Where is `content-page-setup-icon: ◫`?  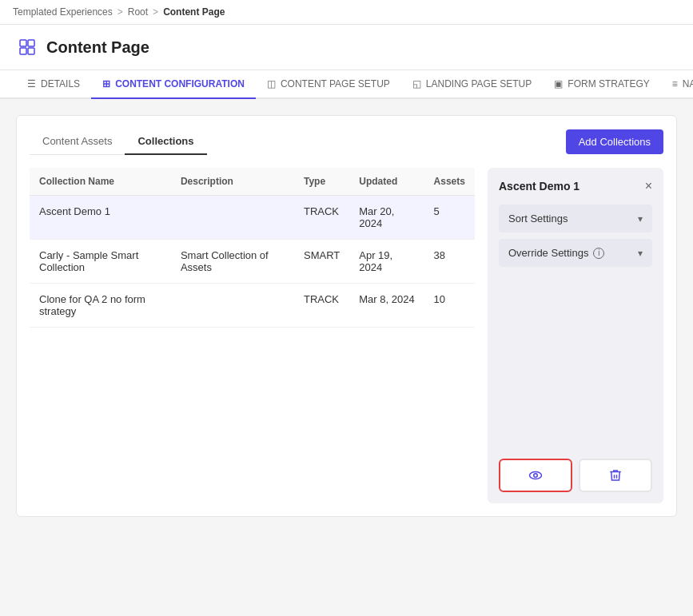 content-page-setup-icon: ◫ is located at coordinates (272, 84).